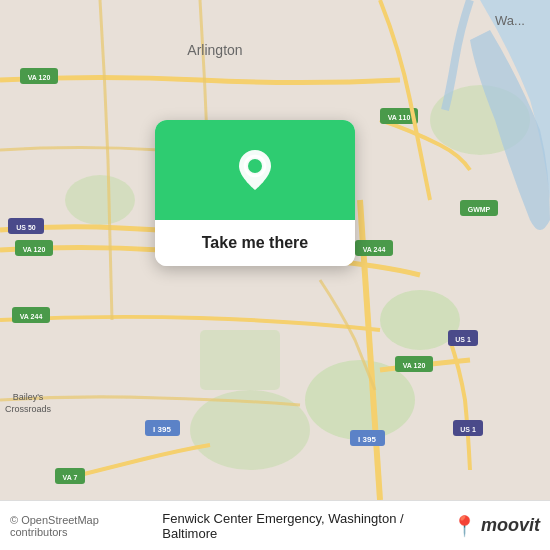 This screenshot has width=550, height=550. I want to click on moovit-pin-icon: 📍, so click(464, 526).